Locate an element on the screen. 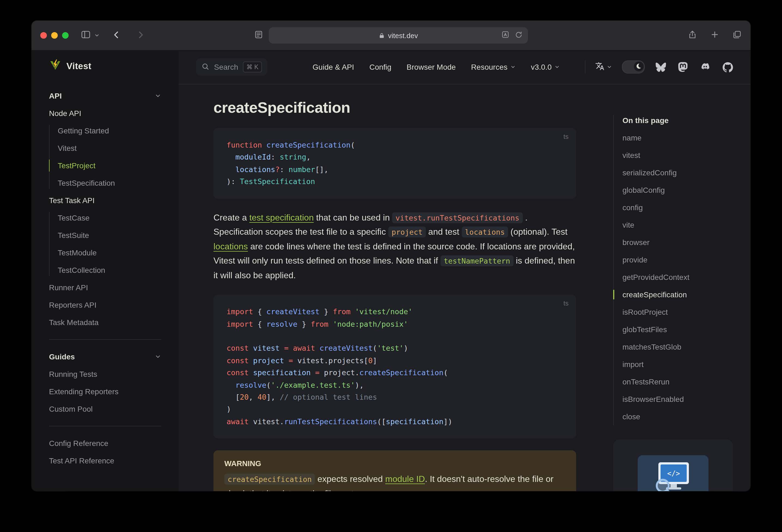  nav-item-resources: Resources is located at coordinates (493, 67).